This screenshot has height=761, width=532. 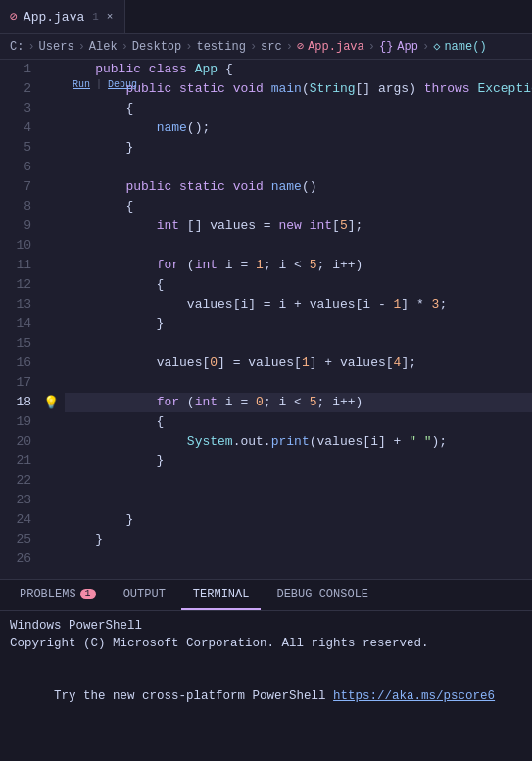 I want to click on line-number-5: 5, so click(x=16, y=148).